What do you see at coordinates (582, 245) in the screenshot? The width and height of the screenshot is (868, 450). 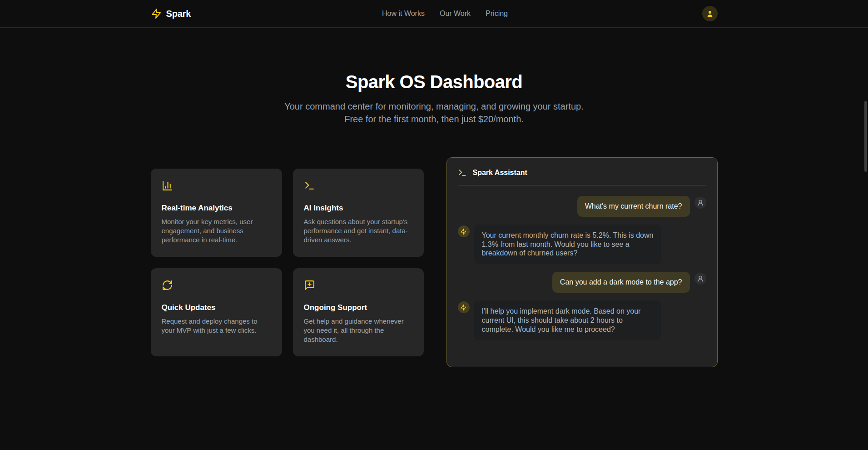 I see `chat-message-assistant: Your current monthly churn rate is 5.2%.…` at bounding box center [582, 245].